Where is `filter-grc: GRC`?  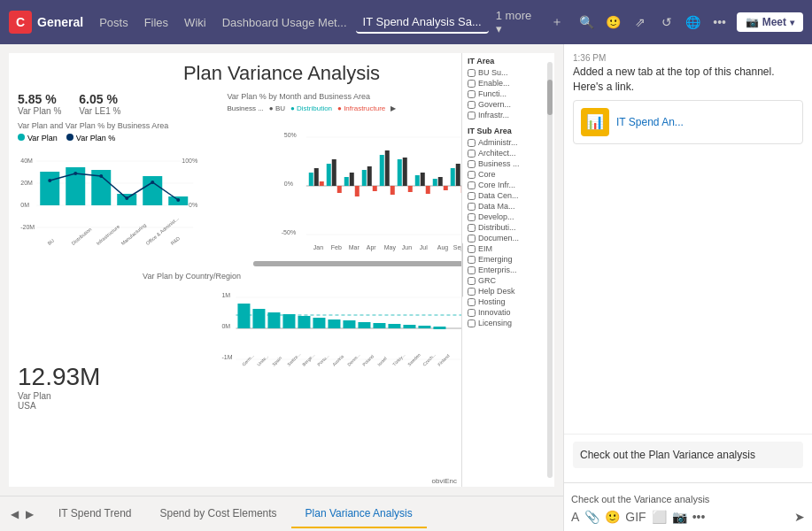 filter-grc: GRC is located at coordinates (508, 281).